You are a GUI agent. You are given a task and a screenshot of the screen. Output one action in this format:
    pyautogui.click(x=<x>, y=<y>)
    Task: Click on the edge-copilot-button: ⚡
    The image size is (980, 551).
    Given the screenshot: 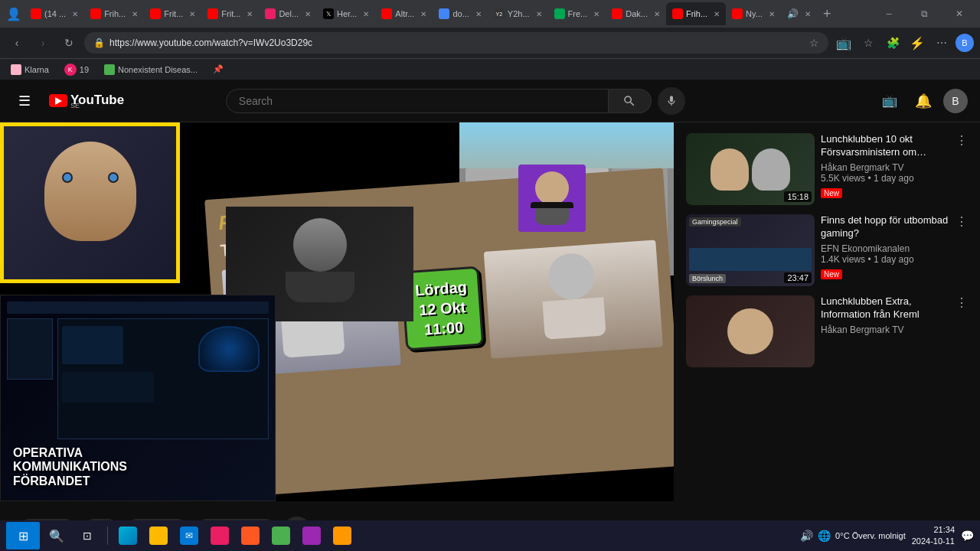 What is the action you would take?
    pyautogui.click(x=917, y=43)
    